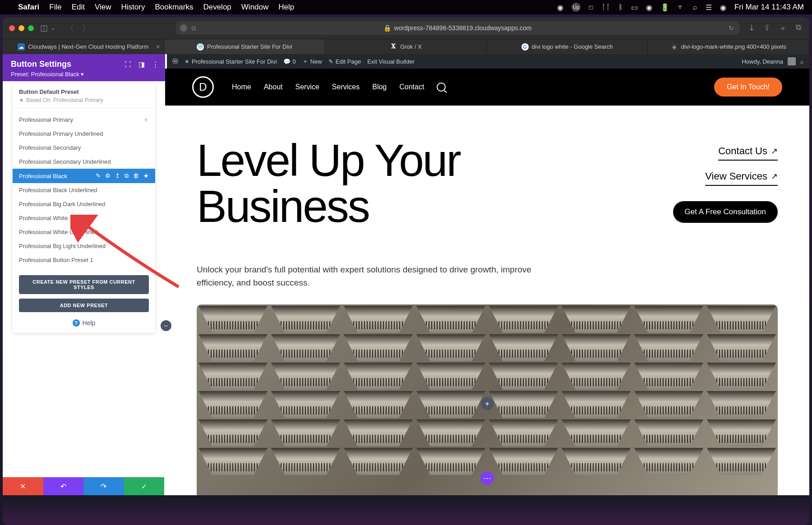 The image size is (812, 525). Describe the element at coordinates (64, 486) in the screenshot. I see `undo-button: ↶` at that location.